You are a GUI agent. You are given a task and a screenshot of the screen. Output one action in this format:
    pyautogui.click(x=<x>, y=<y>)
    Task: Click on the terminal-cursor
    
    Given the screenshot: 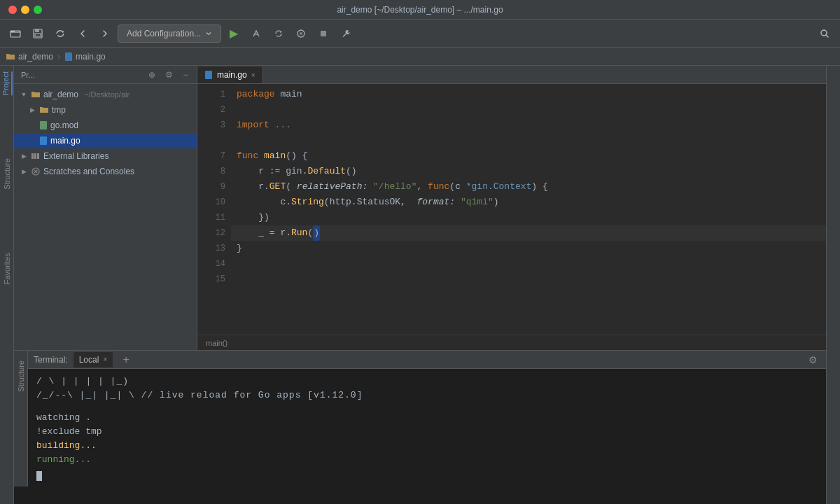 What is the action you would take?
    pyautogui.click(x=39, y=476)
    